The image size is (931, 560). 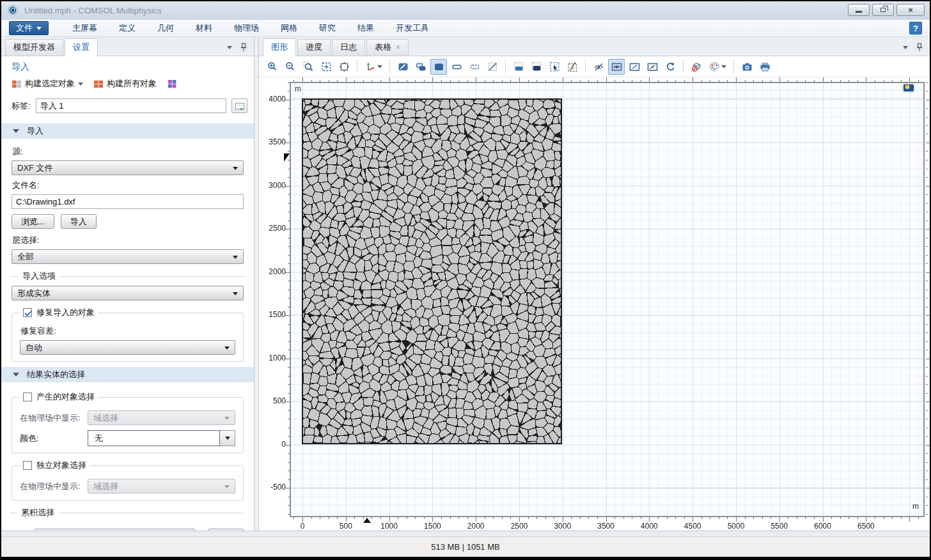 What do you see at coordinates (29, 28) in the screenshot?
I see `file-menu-button: 文件` at bounding box center [29, 28].